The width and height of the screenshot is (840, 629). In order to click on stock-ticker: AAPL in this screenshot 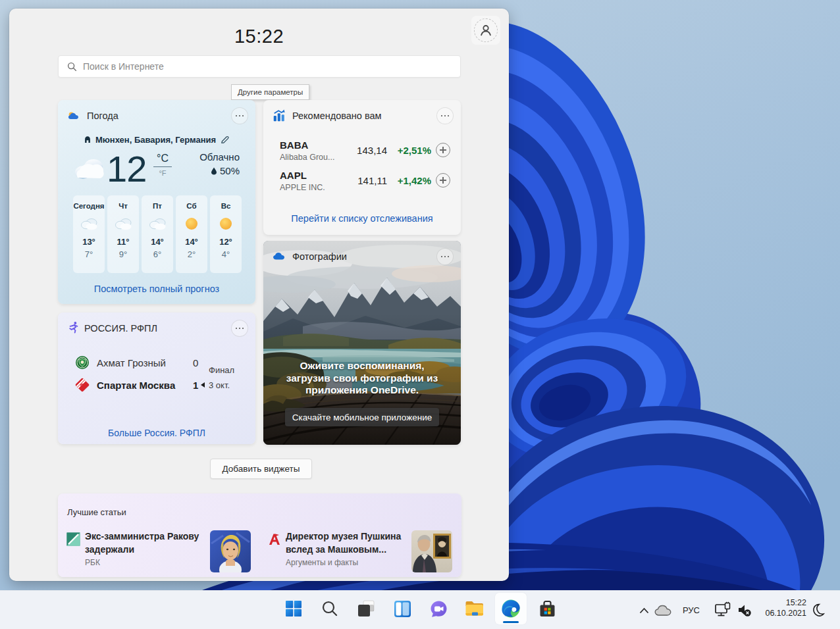, I will do `click(294, 175)`.